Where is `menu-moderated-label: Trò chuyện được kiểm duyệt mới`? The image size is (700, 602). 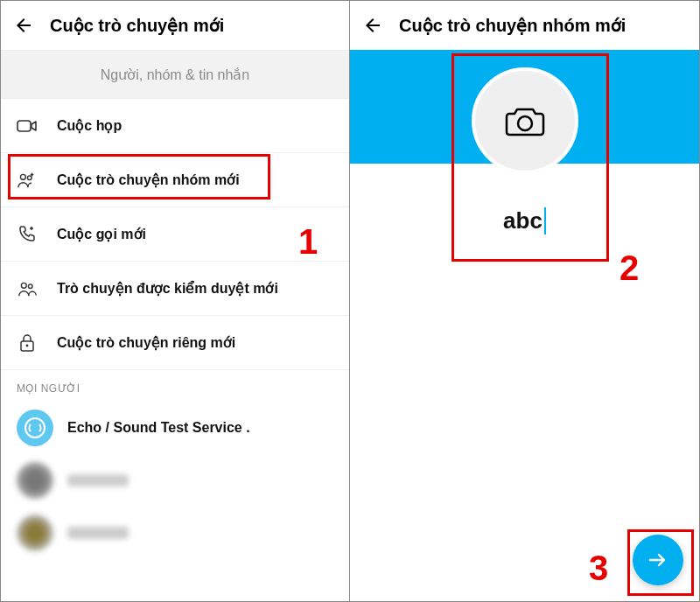
menu-moderated-label: Trò chuyện được kiểm duyệt mới is located at coordinates (168, 289).